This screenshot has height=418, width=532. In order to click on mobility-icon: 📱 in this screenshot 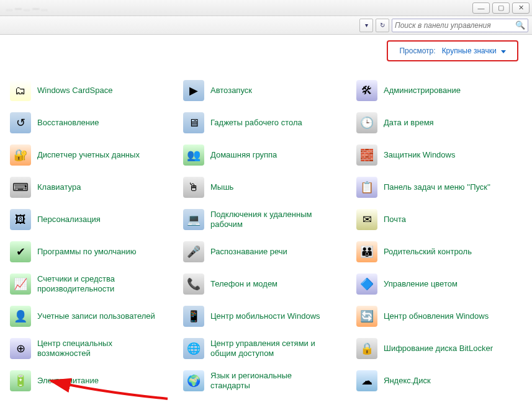, I will do `click(194, 316)`.